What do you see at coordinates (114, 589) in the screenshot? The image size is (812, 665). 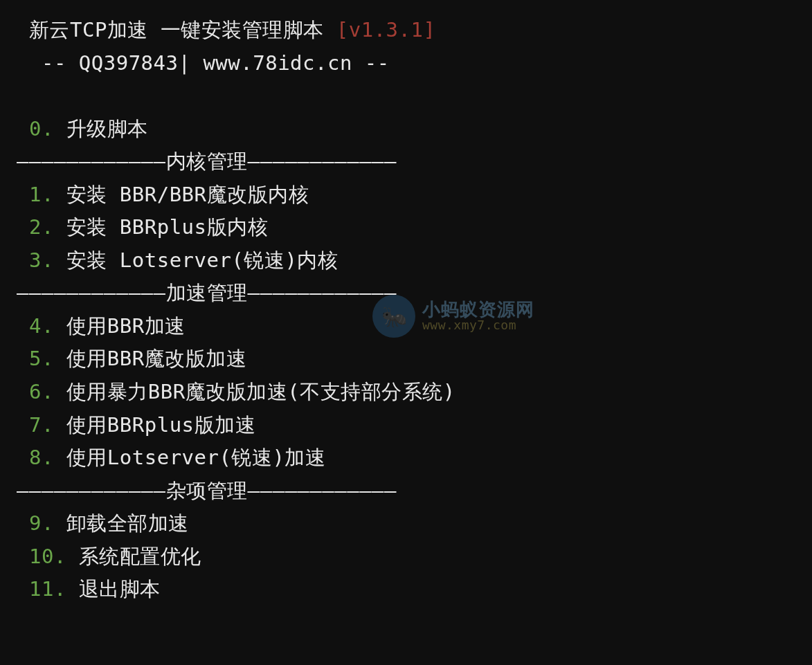 I see `menu-item-11-text: 退出脚本` at bounding box center [114, 589].